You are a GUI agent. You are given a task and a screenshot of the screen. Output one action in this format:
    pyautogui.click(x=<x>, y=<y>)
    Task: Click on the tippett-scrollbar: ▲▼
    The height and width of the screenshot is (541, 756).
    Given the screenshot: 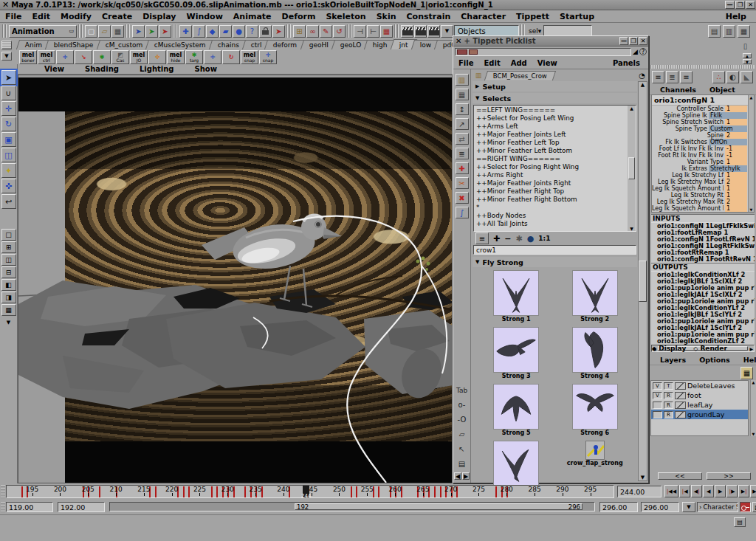 What is the action you would take?
    pyautogui.click(x=642, y=281)
    